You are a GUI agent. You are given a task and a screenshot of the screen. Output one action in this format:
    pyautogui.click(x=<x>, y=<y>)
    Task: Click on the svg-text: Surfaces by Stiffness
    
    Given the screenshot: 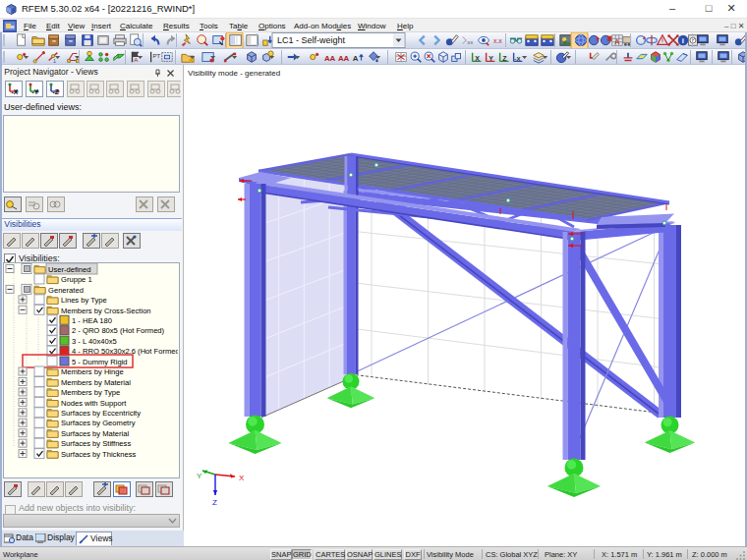 What is the action you would take?
    pyautogui.click(x=96, y=444)
    